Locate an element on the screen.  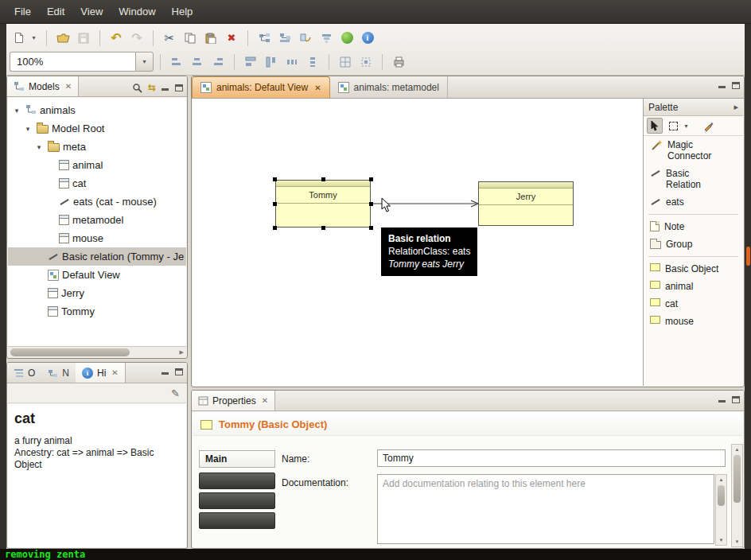
palette-item-animal: animal is located at coordinates (694, 286).